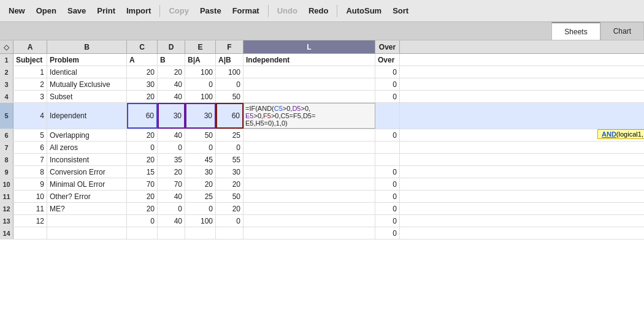 This screenshot has width=644, height=332. I want to click on cell-14-b, so click(87, 233).